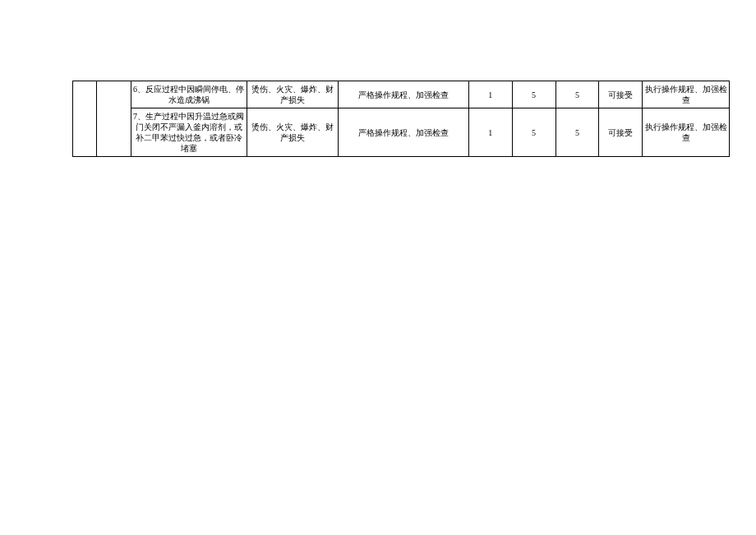 This screenshot has width=756, height=535. What do you see at coordinates (401, 118) in the screenshot?
I see `risk-table-wrapper: 6、反应过程中因瞬间停电、停水造成沸锅 烫伤、火灾、爆炸、财产损失 严格操作规程…` at bounding box center [401, 118].